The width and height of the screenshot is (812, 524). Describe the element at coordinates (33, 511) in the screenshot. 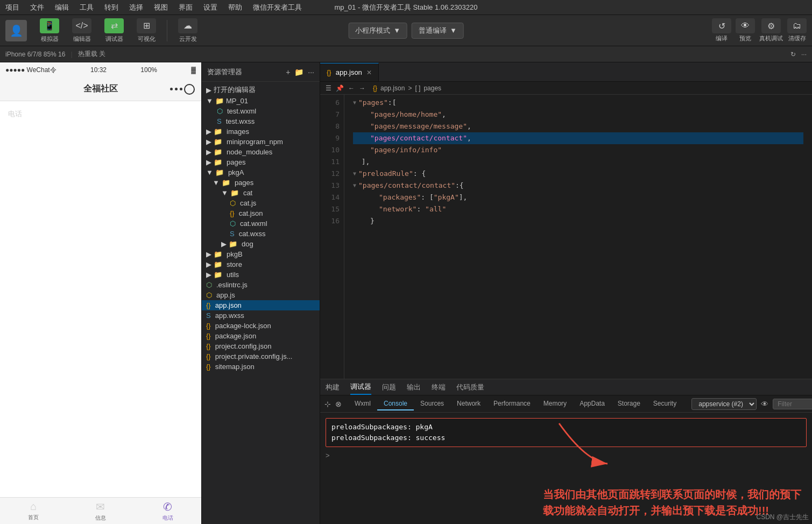

I see `phone-tab-home: ⌂ 首页` at that location.